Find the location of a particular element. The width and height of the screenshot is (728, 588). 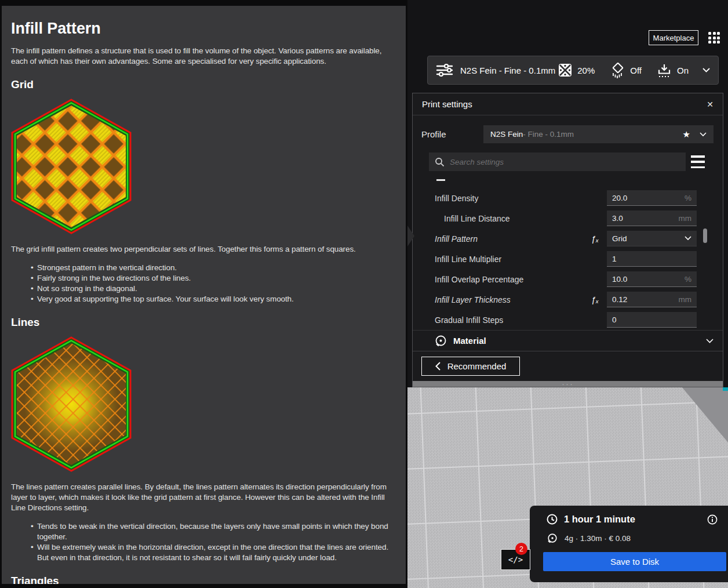

adhesion-state: On is located at coordinates (683, 71).